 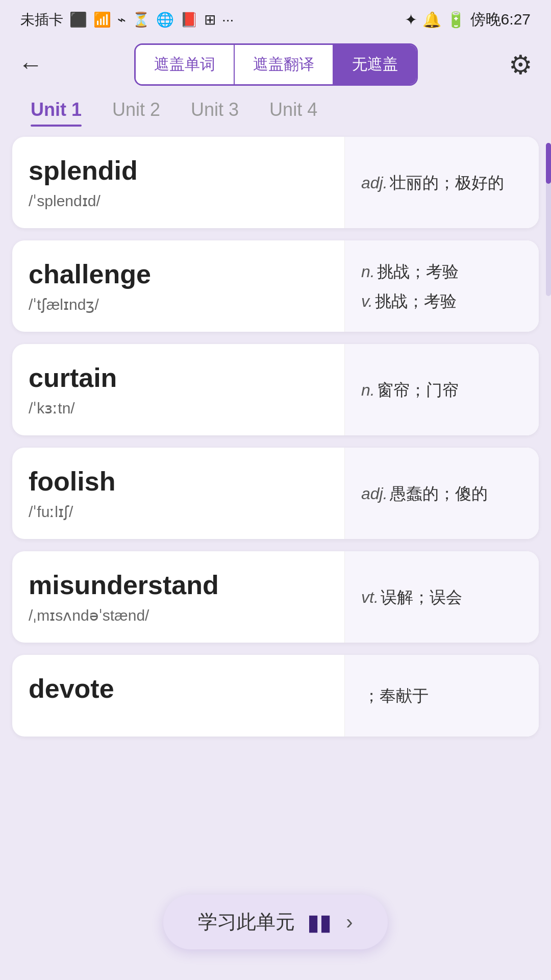 What do you see at coordinates (276, 597) in the screenshot?
I see `word-card-misunderstand: misunderstand /ˌmɪsʌndəˈstænd/ vt.误解；误会` at bounding box center [276, 597].